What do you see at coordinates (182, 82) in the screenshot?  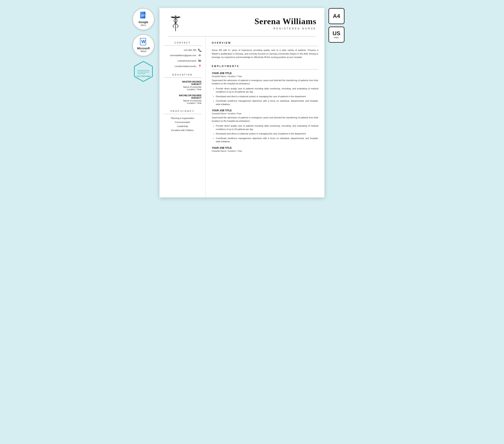 I see `edu-degree-1: MASTER DEGREE` at bounding box center [182, 82].